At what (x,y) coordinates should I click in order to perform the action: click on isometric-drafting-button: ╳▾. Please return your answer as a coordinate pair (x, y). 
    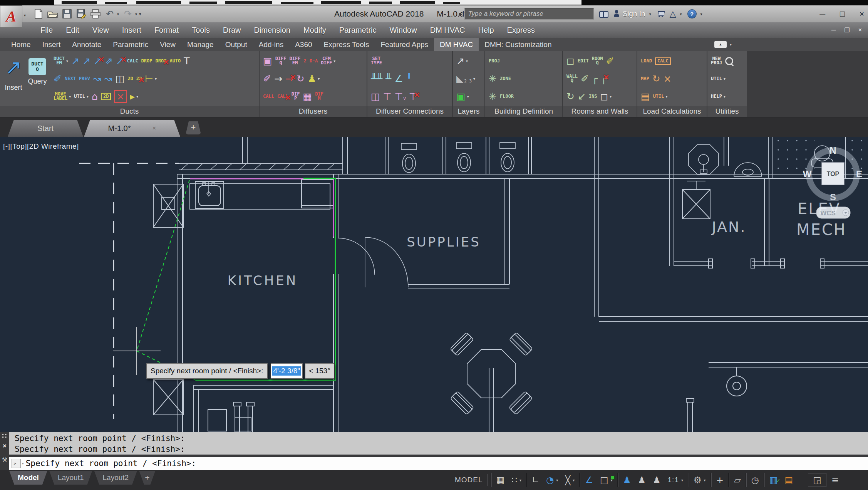
    Looking at the image, I should click on (570, 480).